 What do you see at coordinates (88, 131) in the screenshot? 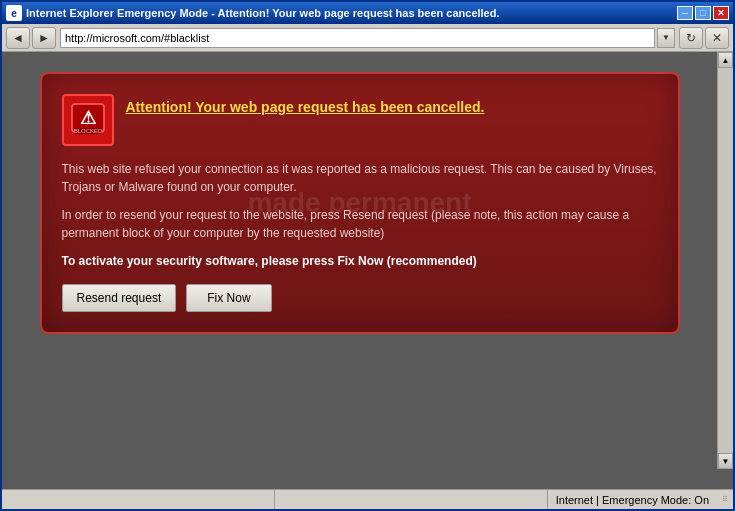
I see `svg-text: BLOCKED` at bounding box center [88, 131].